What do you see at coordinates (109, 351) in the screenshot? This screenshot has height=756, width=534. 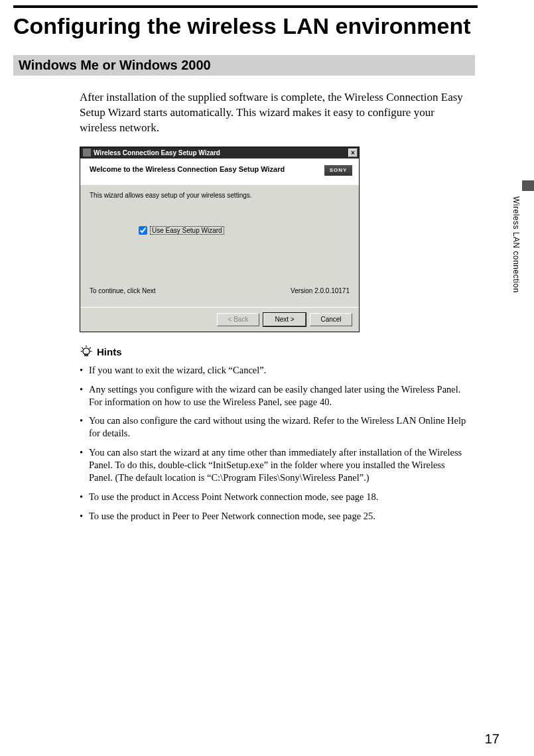 I see `hints-heading: Hints` at bounding box center [109, 351].